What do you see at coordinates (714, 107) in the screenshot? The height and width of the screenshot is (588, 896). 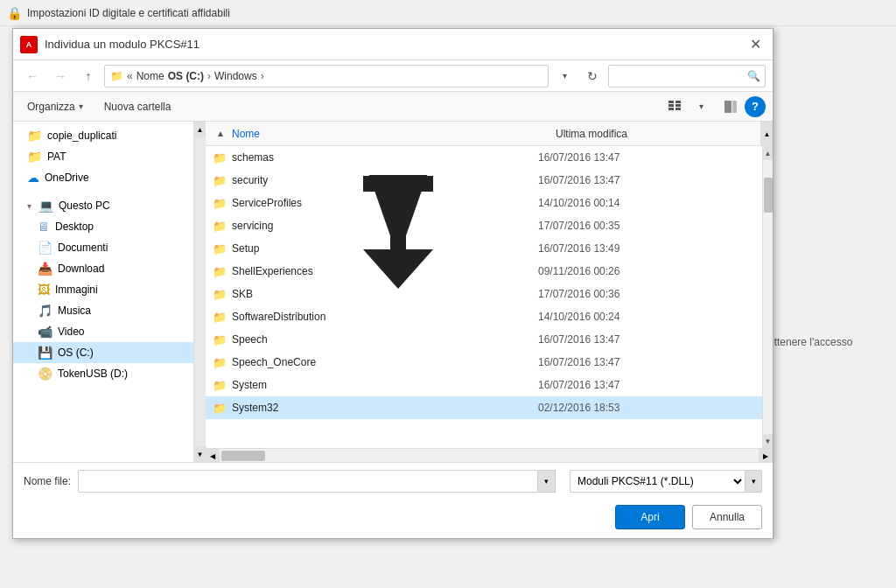 I see `view-icons: ▾ ?` at bounding box center [714, 107].